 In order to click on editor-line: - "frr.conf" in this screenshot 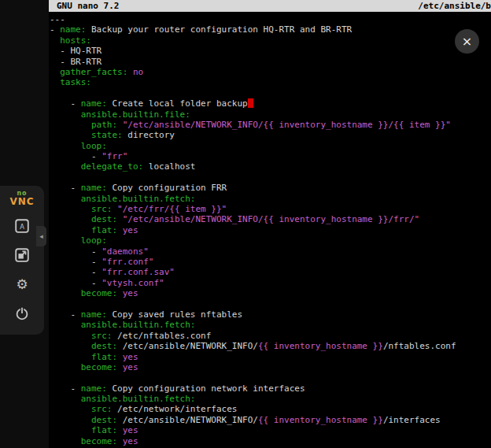, I will do `click(271, 261)`.